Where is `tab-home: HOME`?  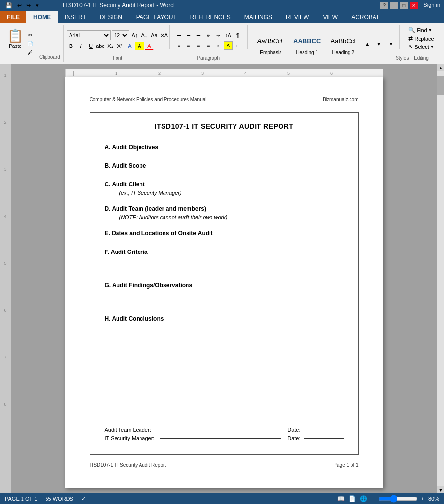 tab-home: HOME is located at coordinates (42, 17).